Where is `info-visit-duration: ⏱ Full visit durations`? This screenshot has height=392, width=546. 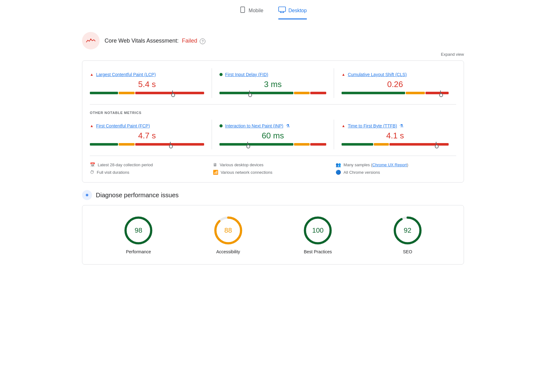 info-visit-duration: ⏱ Full visit durations is located at coordinates (150, 172).